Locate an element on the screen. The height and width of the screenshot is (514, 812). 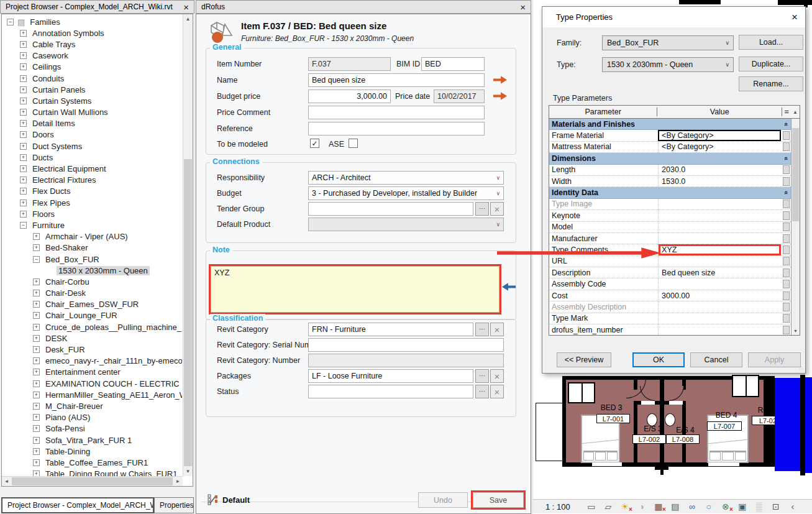
serial-number-field is located at coordinates (406, 345).